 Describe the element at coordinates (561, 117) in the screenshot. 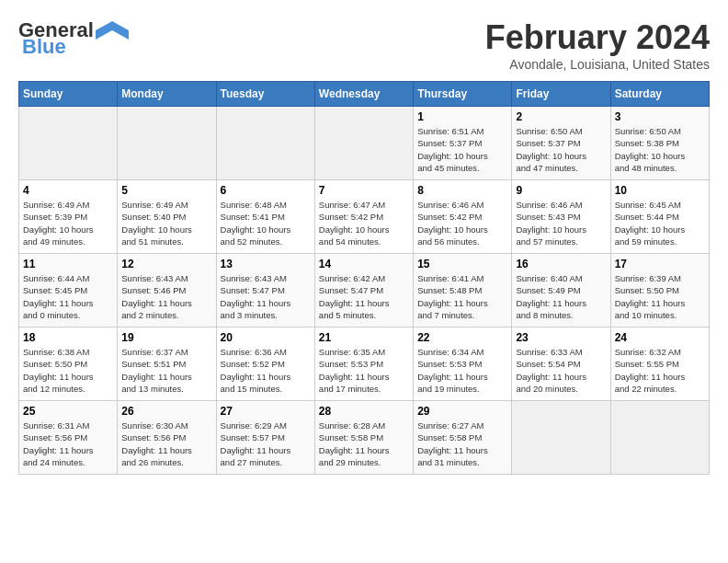

I see `day-number: 2` at that location.